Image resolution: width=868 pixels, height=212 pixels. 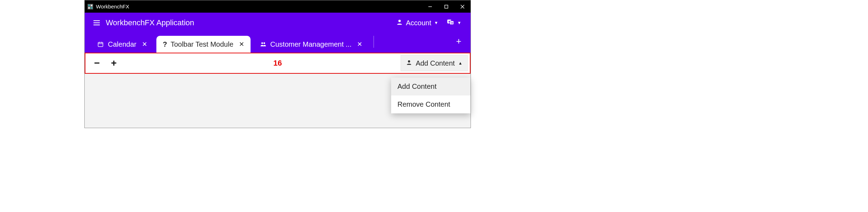 I want to click on svg-text: A, so click(x=449, y=21).